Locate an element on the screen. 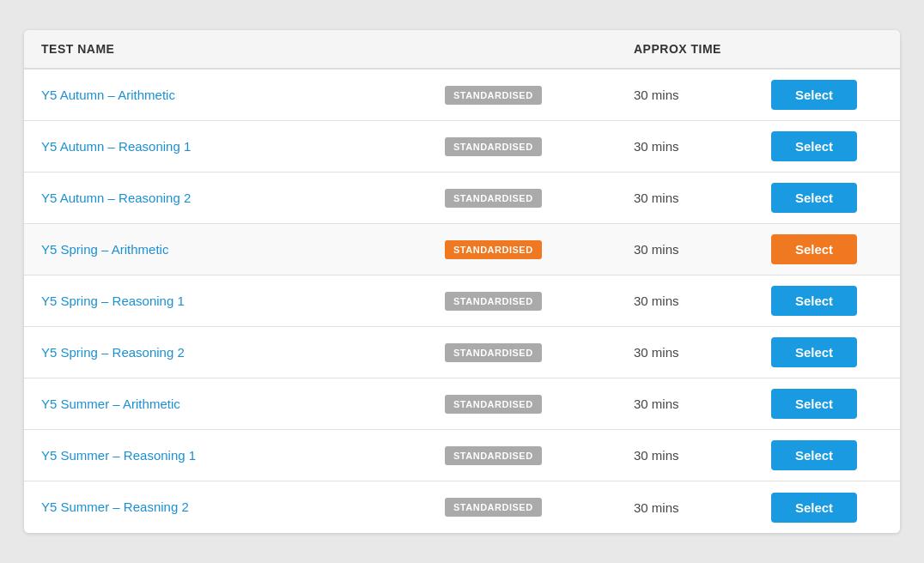 This screenshot has height=563, width=924. test-name-link: Y5 Summer – Arithmetic is located at coordinates (111, 403).